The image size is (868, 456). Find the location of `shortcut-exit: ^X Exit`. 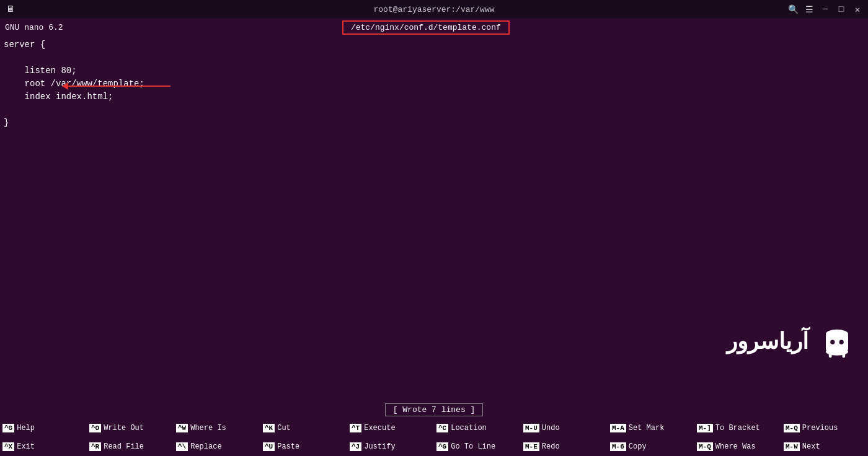

shortcut-exit: ^X Exit is located at coordinates (43, 447).